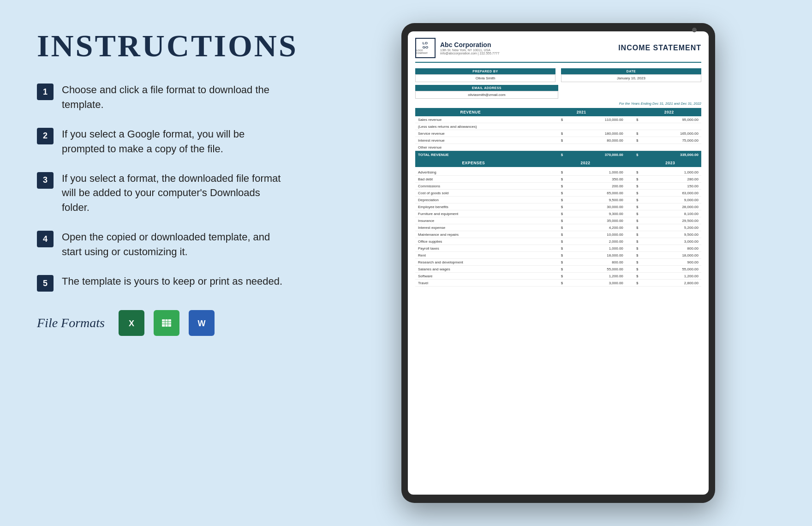 The width and height of the screenshot is (812, 526). What do you see at coordinates (671, 134) in the screenshot?
I see `row-val2: 165,000.00` at bounding box center [671, 134].